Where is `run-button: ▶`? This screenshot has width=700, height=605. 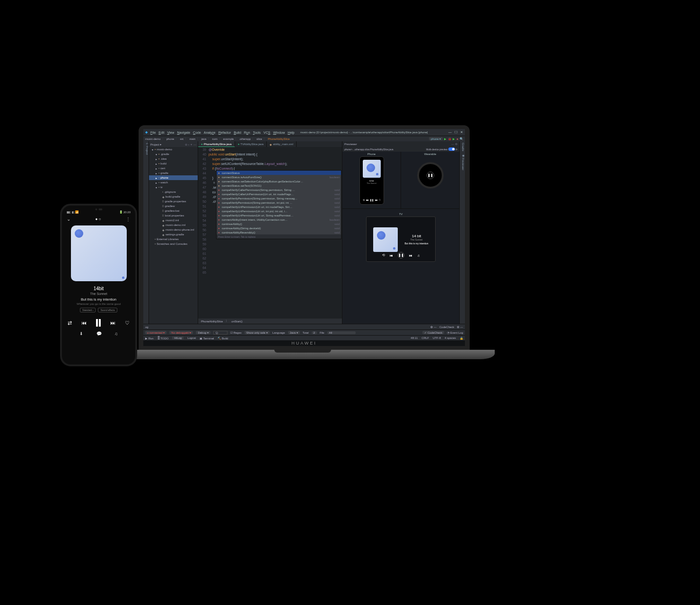
run-button: ▶ is located at coordinates (446, 139).